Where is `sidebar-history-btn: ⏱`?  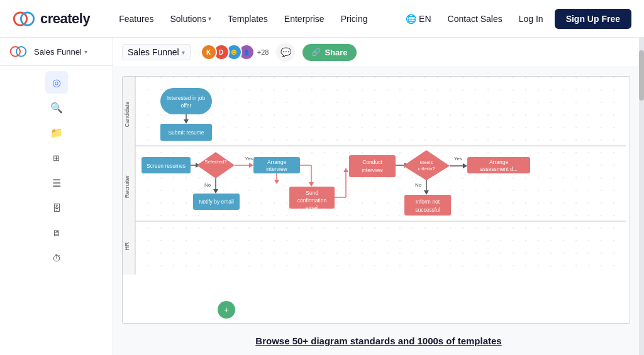 sidebar-history-btn: ⏱ is located at coordinates (57, 258).